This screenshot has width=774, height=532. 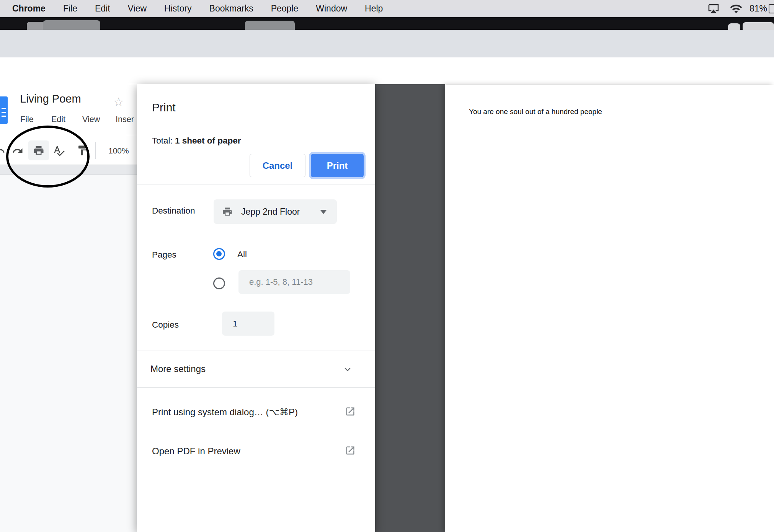 What do you see at coordinates (387, 71) in the screenshot?
I see `browser-toolbar: https://docs.google.com/document/d/1-ED1…` at bounding box center [387, 71].